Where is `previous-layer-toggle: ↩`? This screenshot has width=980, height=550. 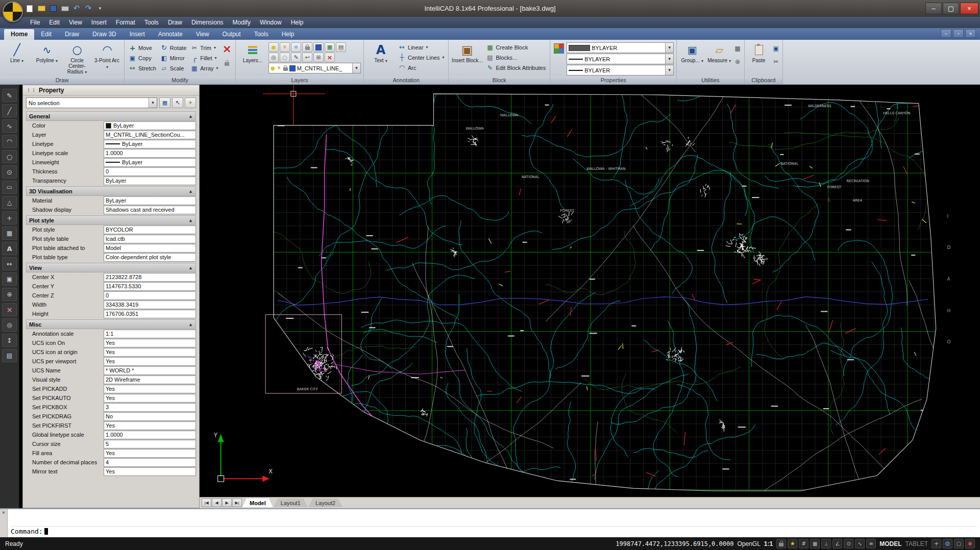
previous-layer-toggle: ↩ is located at coordinates (307, 57).